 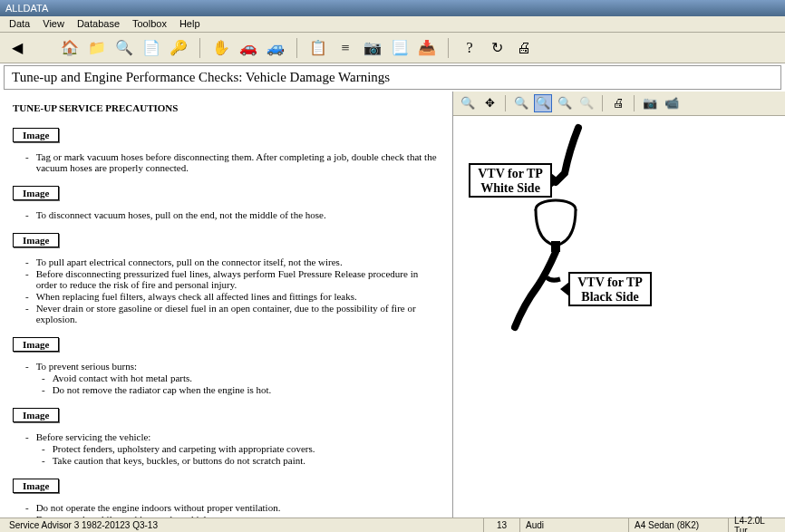 I want to click on list-item: Tag or mark vacuum hoses before disconne…, so click(x=232, y=162).